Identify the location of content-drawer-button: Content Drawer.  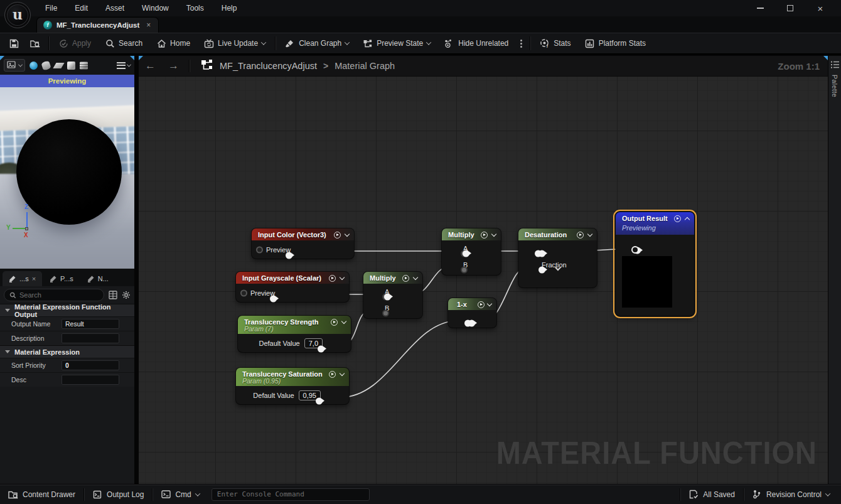
(41, 495).